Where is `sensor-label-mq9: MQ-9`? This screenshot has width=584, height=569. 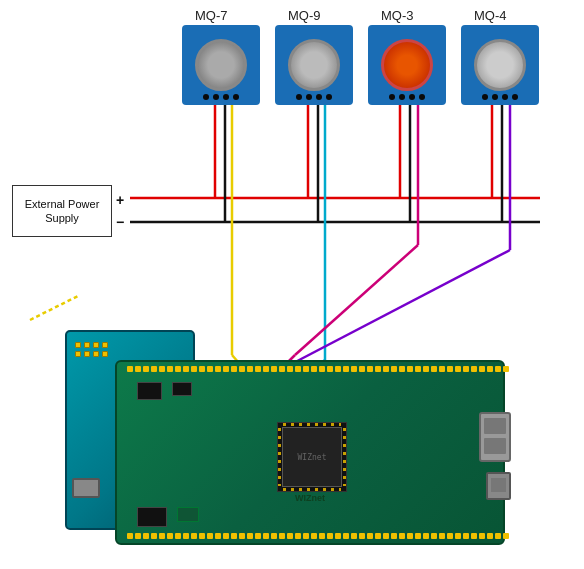
sensor-label-mq9: MQ-9 is located at coordinates (304, 16).